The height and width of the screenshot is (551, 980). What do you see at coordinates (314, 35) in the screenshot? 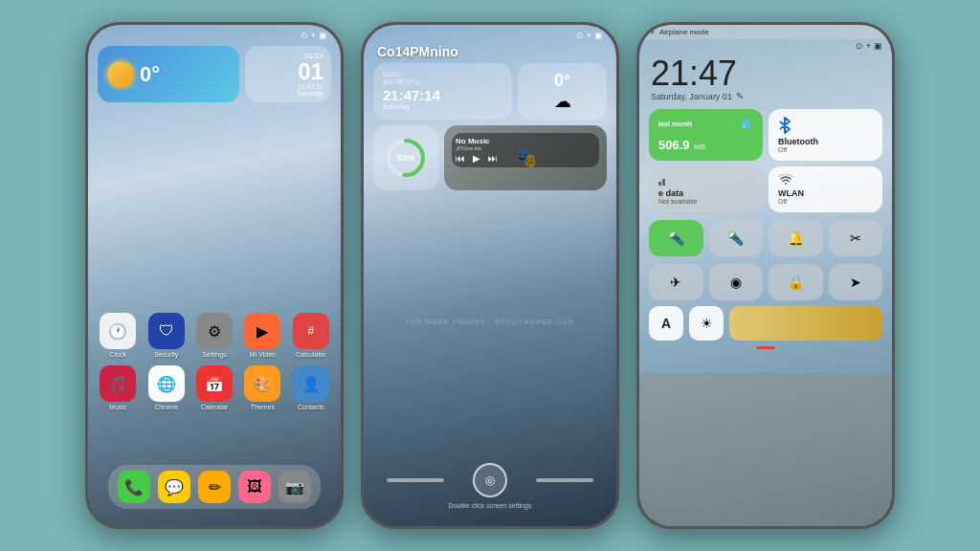
I see `battery-icon: +` at bounding box center [314, 35].